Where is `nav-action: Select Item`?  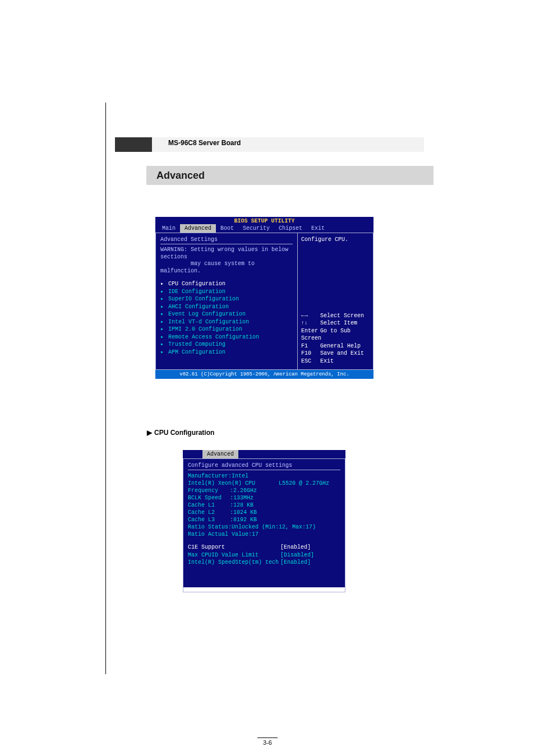 nav-action: Select Item is located at coordinates (339, 323).